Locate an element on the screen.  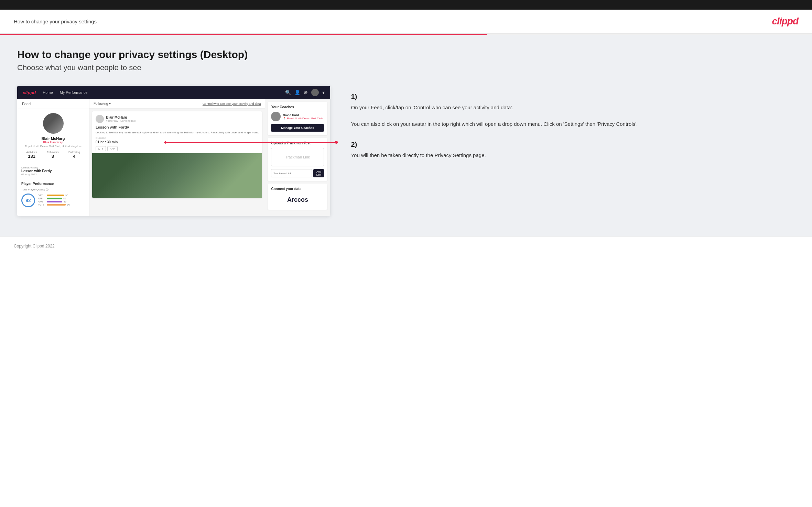
connect-title: Connect your data is located at coordinates (297, 189).